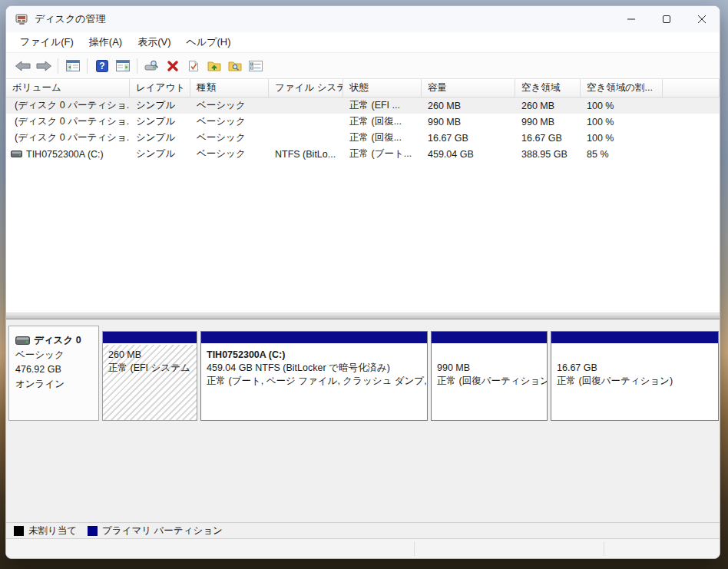  What do you see at coordinates (209, 42) in the screenshot?
I see `menu-help: ヘルプ(H)` at bounding box center [209, 42].